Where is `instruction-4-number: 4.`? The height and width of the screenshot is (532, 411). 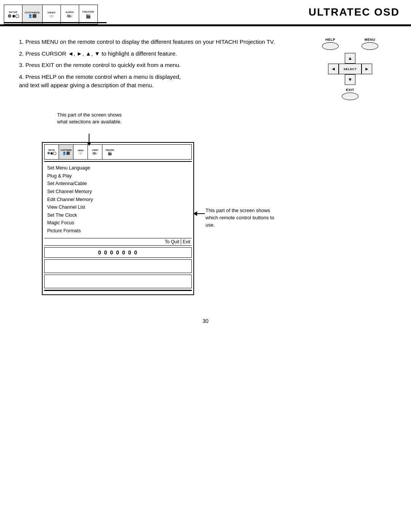
instruction-4-number: 4. is located at coordinates (22, 77).